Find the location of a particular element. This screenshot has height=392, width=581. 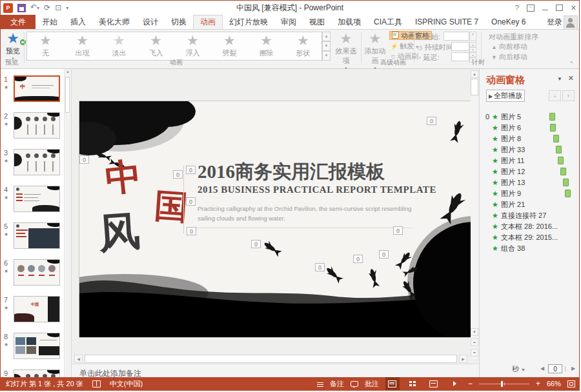

tab-transitions: 切换 is located at coordinates (179, 22).